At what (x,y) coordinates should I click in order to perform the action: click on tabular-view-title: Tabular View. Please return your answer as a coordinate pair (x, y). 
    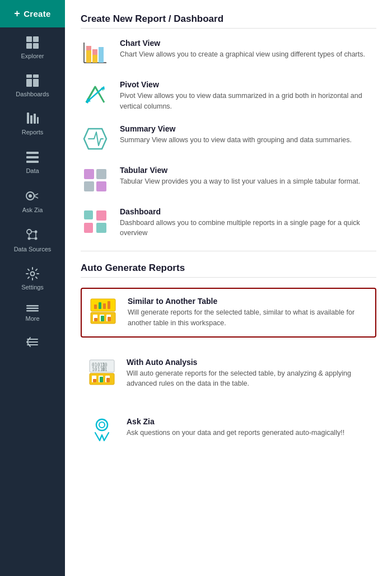
    Looking at the image, I should click on (240, 170).